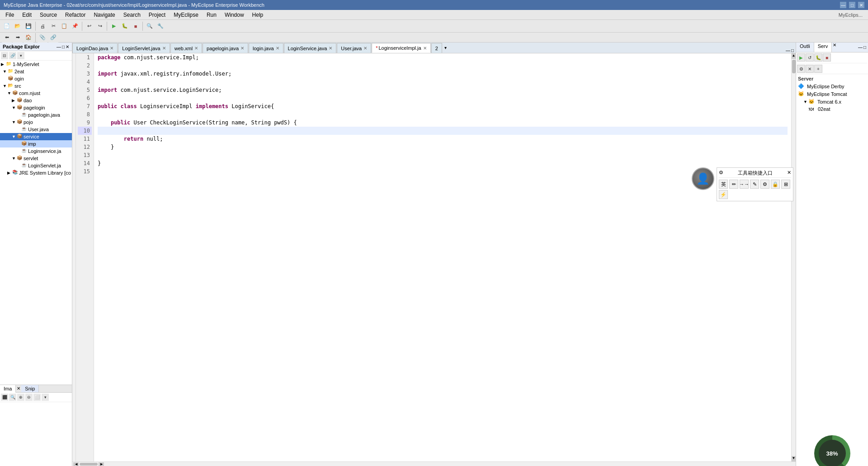  Describe the element at coordinates (196, 48) in the screenshot. I see `close-tab-webxml: ✕` at that location.